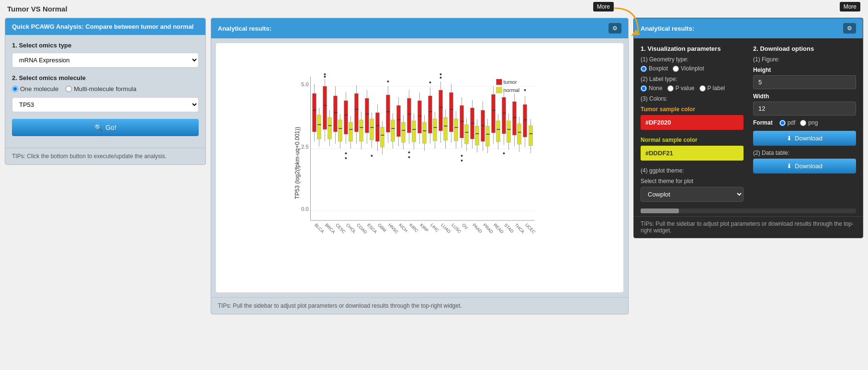 This screenshot has width=868, height=370. I want to click on normal-color-input, so click(692, 153).